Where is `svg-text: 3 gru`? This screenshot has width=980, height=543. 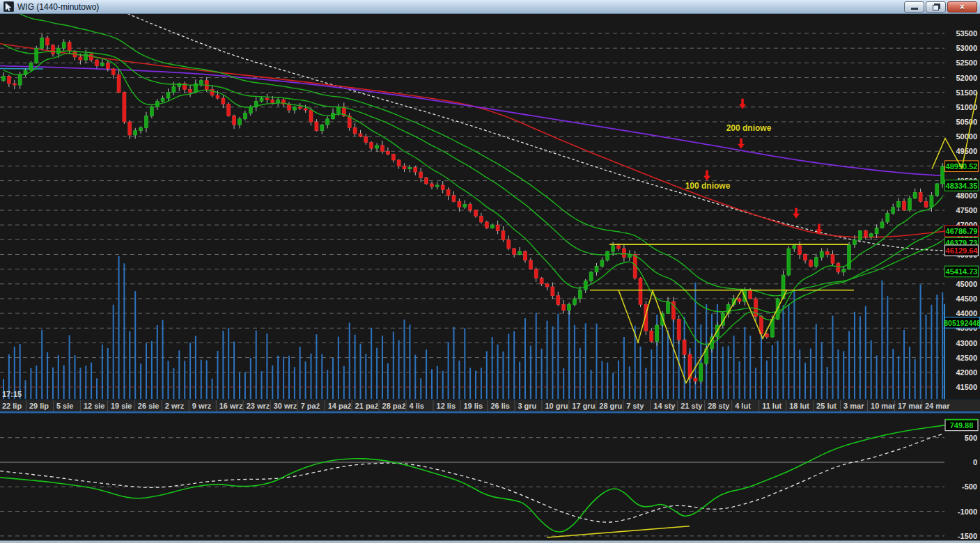 svg-text: 3 gru is located at coordinates (527, 406).